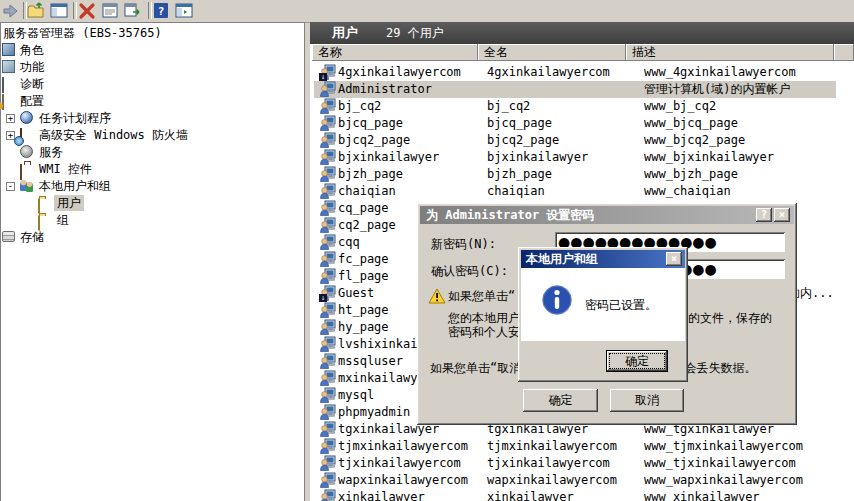 The image size is (854, 501). I want to click on toolbar: ?, so click(427, 12).